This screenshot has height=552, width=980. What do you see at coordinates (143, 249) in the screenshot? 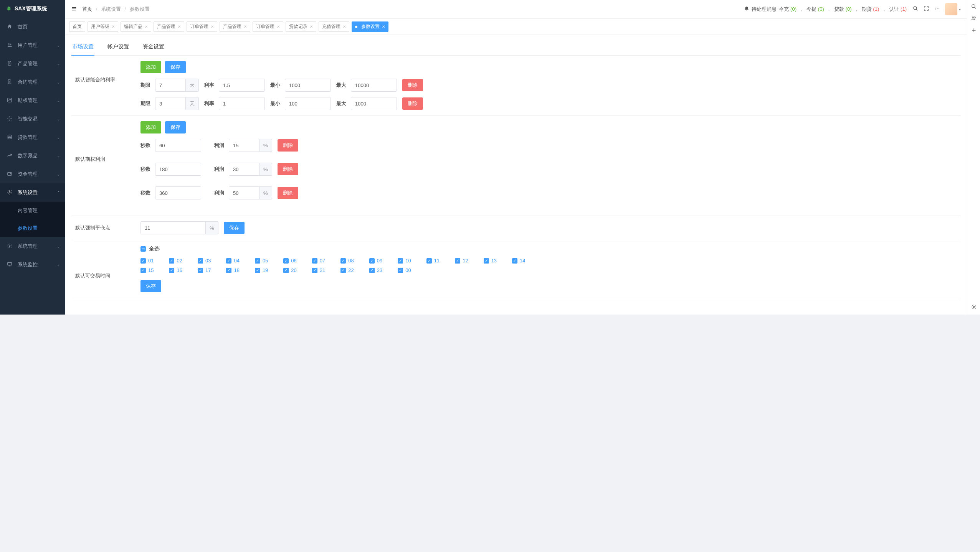
I see `select-all-checkbox` at bounding box center [143, 249].